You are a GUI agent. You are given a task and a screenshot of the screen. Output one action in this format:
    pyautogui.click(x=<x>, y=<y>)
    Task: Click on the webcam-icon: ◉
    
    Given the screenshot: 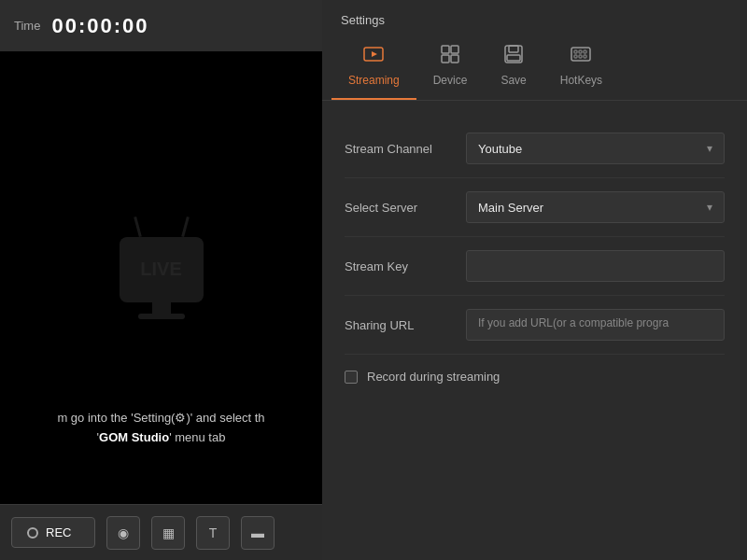 What is the action you would take?
    pyautogui.click(x=123, y=533)
    